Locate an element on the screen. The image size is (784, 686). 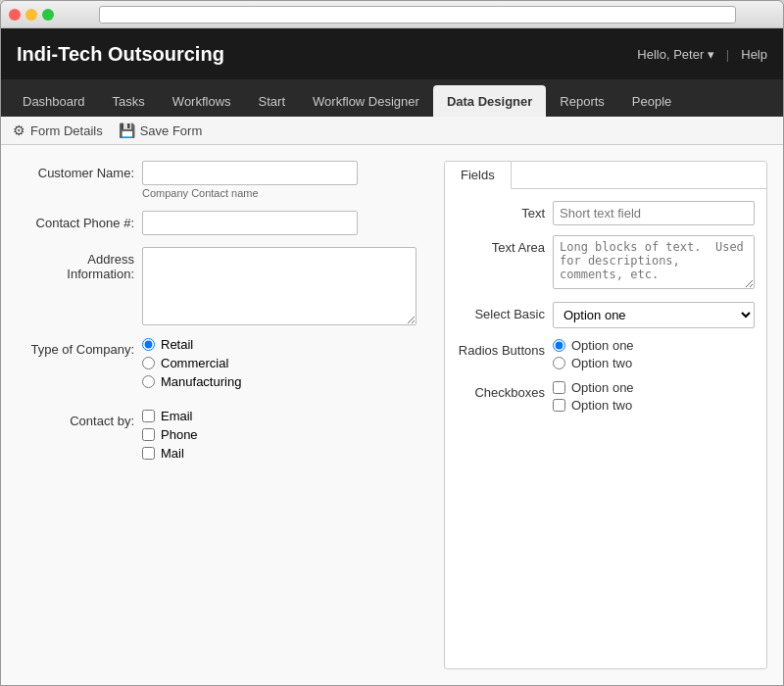
contact-mail-item: Mail is located at coordinates (171, 453).